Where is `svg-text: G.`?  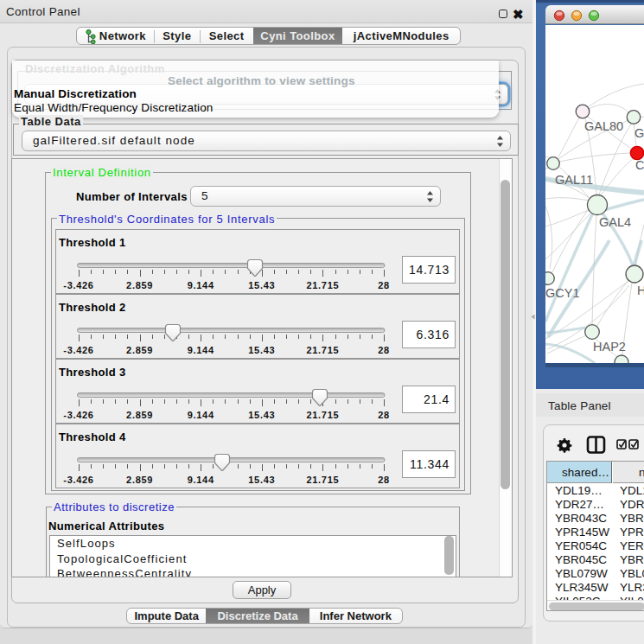
svg-text: G. is located at coordinates (640, 133).